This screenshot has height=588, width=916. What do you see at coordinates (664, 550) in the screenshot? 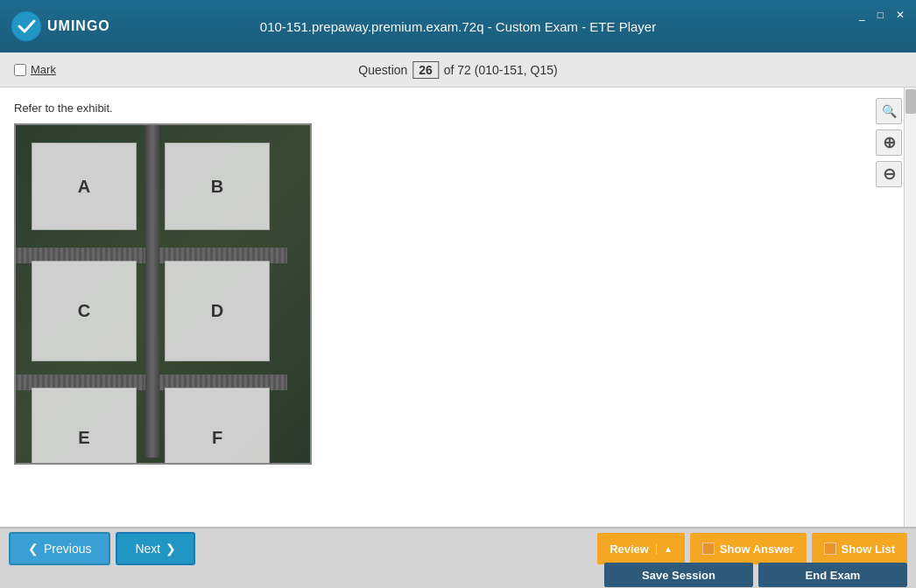
I see `review-dropdown-icon: ▲` at bounding box center [664, 550].